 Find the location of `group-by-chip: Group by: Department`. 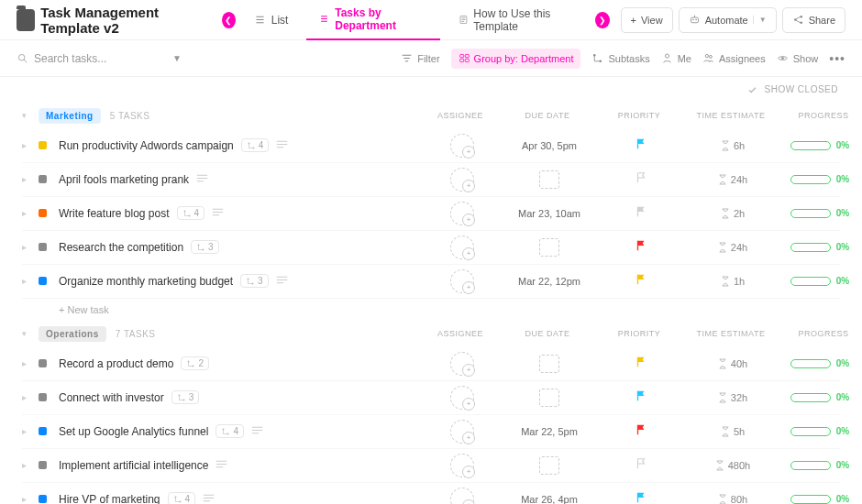

group-by-chip: Group by: Department is located at coordinates (516, 59).